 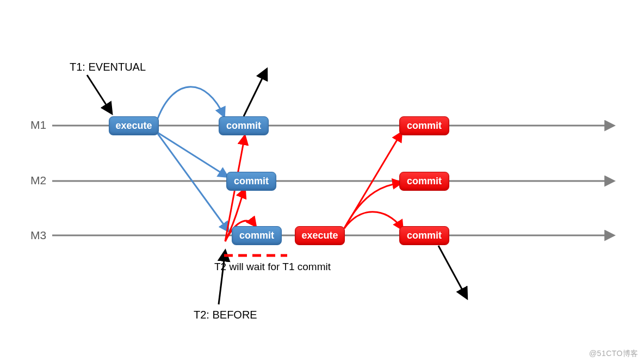 I want to click on watermark: @51CTO博客, so click(x=614, y=354).